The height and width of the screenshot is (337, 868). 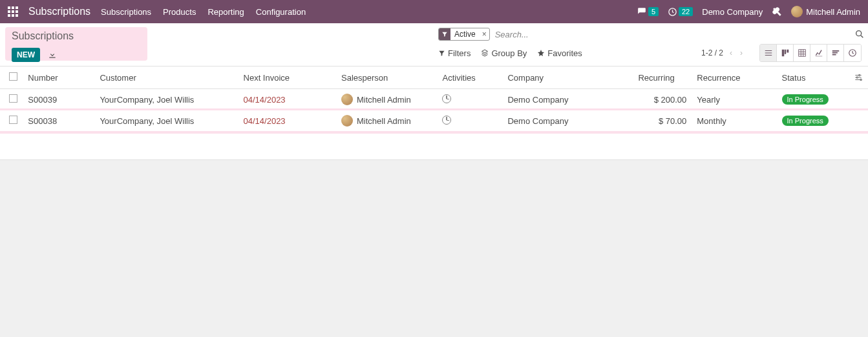 What do you see at coordinates (723, 53) in the screenshot?
I see `pager: 1-2 / 2 ‹ ›` at bounding box center [723, 53].